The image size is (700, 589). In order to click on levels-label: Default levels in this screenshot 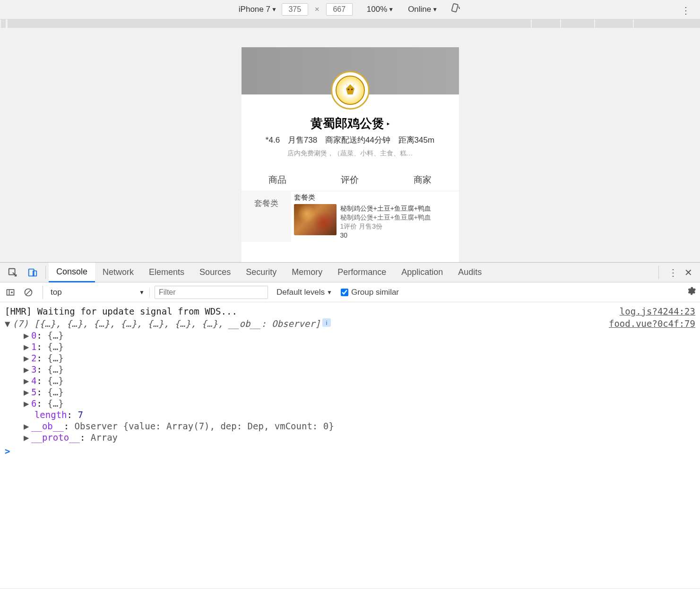, I will do `click(301, 292)`.